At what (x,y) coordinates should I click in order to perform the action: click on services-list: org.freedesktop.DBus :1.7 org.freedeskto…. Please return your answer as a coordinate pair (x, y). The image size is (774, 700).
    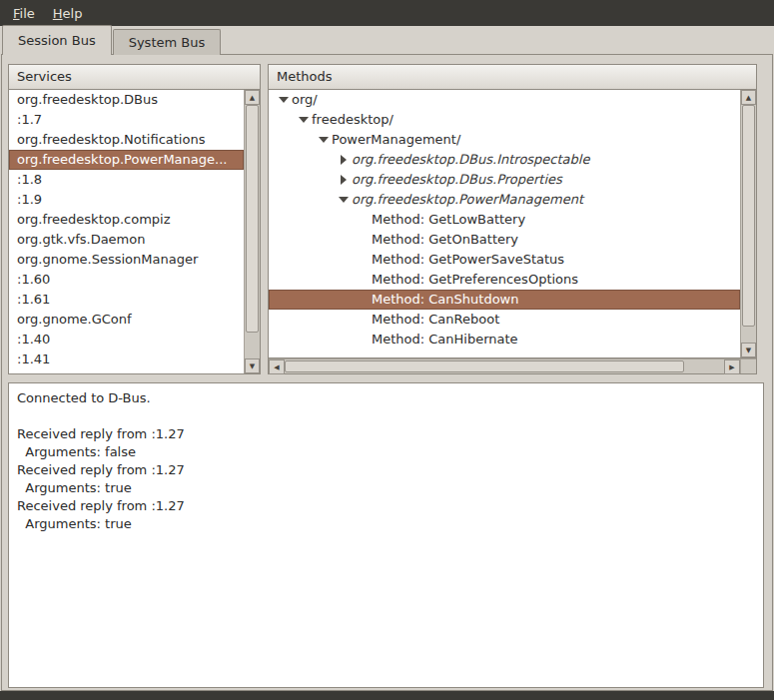
    Looking at the image, I should click on (134, 232).